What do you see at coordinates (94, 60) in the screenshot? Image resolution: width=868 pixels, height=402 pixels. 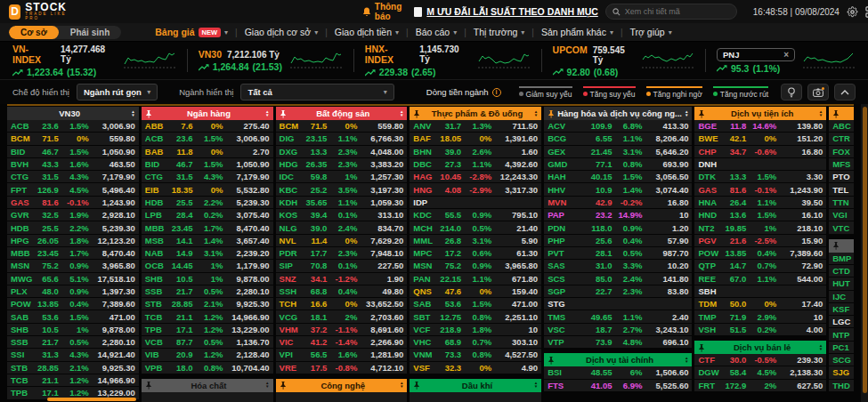 I see `index-block-vn-index: VN-INDEX14,277.468 Tỷ1,223.64(15.32)` at bounding box center [94, 60].